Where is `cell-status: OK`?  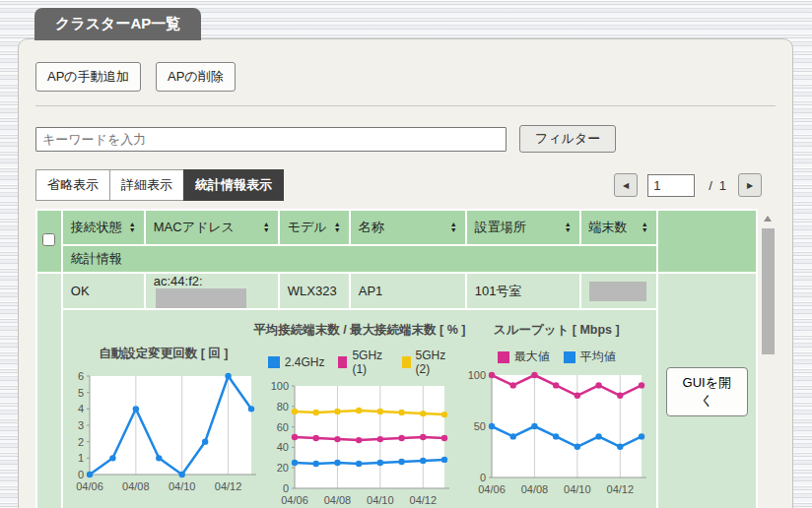
cell-status: OK is located at coordinates (103, 291).